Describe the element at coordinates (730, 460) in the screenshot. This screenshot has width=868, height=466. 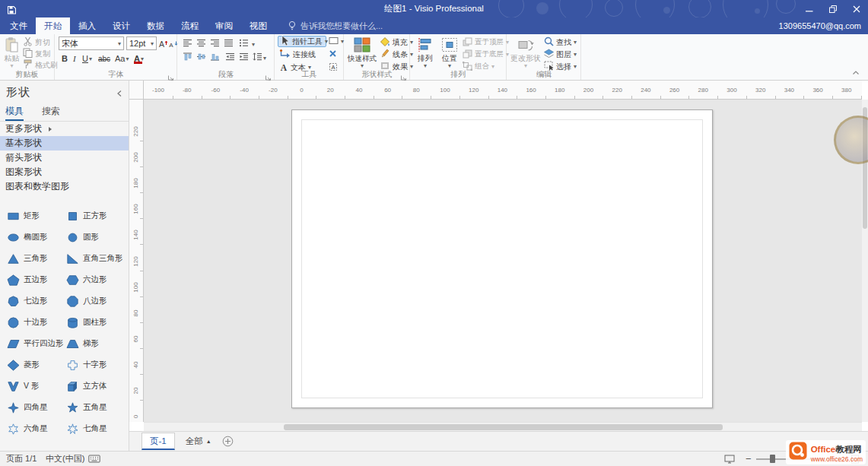
I see `presentation-mode-icon` at that location.